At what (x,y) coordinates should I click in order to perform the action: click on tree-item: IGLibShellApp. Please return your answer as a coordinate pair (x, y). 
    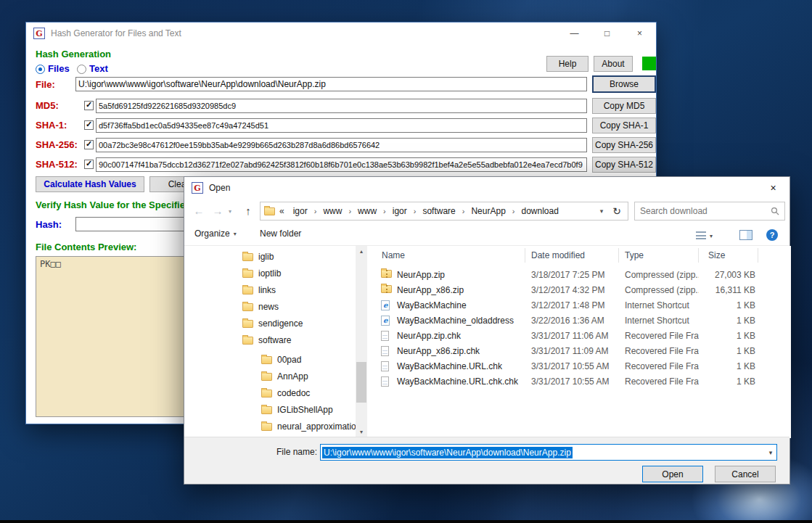
    Looking at the image, I should click on (298, 410).